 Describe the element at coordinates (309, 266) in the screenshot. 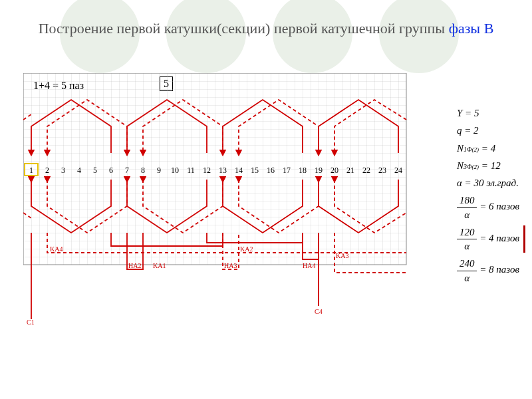

I see `svg-text: HA4` at that location.